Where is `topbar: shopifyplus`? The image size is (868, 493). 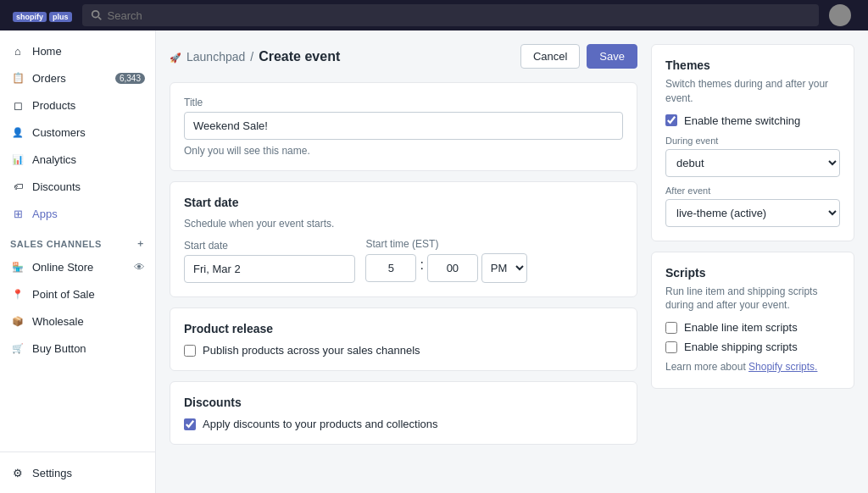
topbar: shopifyplus is located at coordinates (434, 15).